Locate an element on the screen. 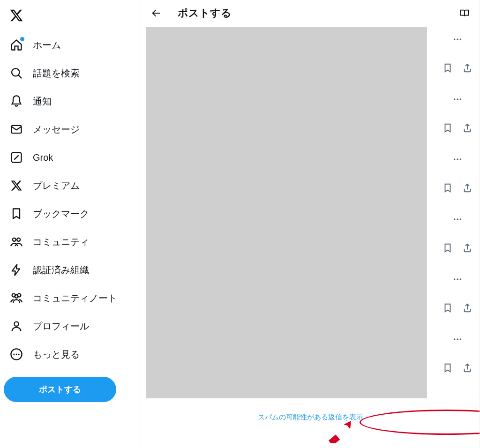 Image resolution: width=480 pixels, height=448 pixels. person-icon is located at coordinates (16, 326).